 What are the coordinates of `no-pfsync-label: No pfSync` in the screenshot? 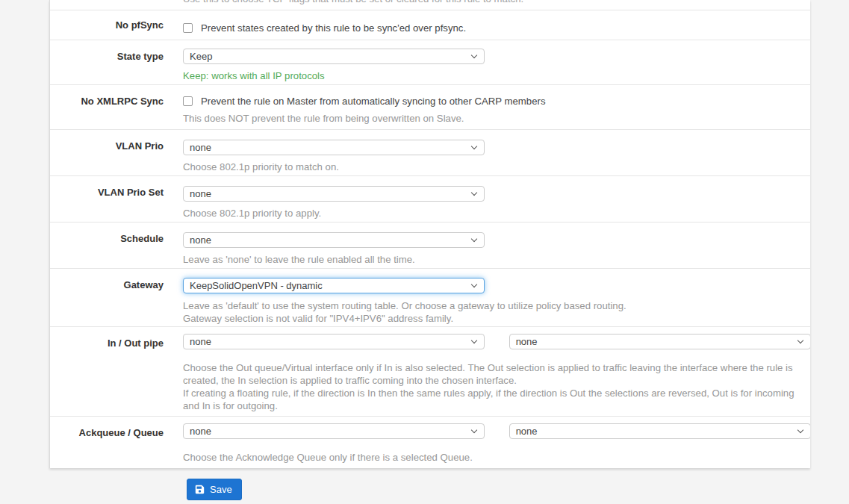 It's located at (116, 25).